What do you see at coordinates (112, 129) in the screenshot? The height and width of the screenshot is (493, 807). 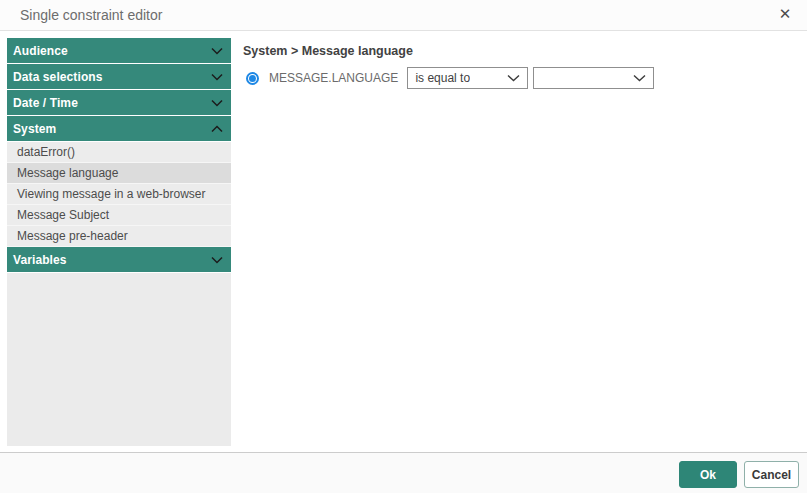 I see `section-label: System` at bounding box center [112, 129].